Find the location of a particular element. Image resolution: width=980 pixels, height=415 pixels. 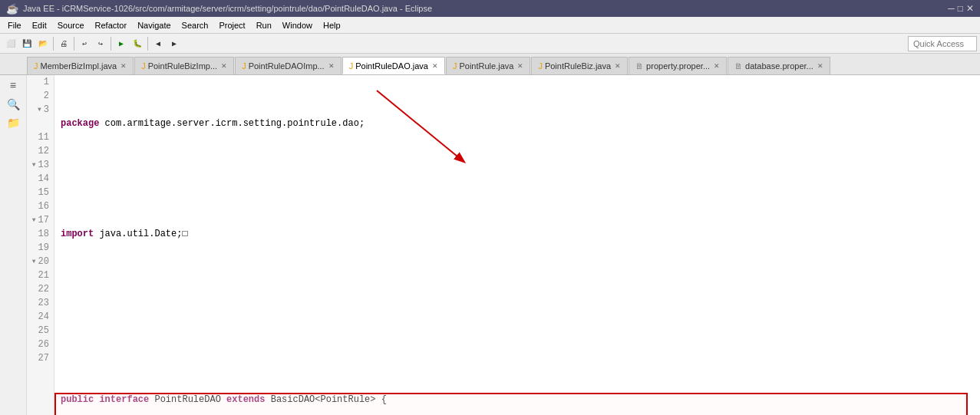

tab-label-pointruledaoimp: PointRuleDAOImp... is located at coordinates (287, 66).